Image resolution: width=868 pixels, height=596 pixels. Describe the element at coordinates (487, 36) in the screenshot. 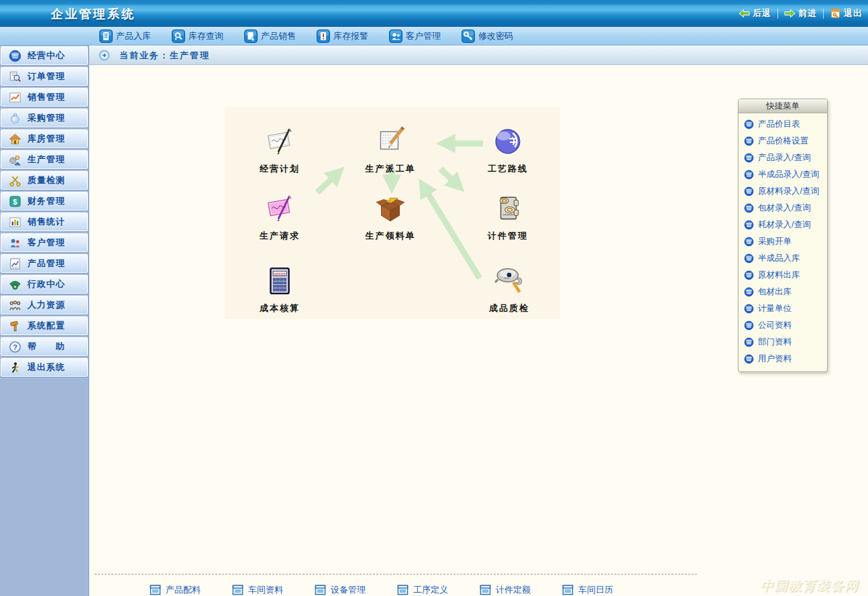

I see `toolbar-item: 修改密码` at that location.